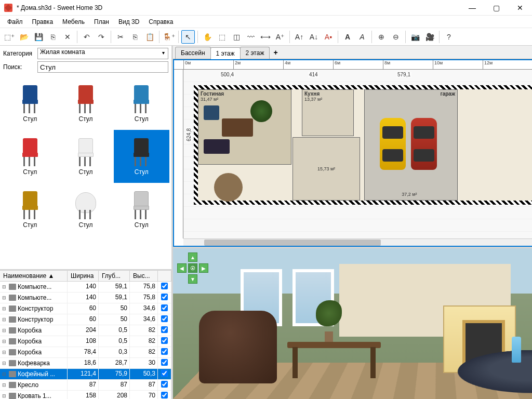  What do you see at coordinates (209, 99) in the screenshot?
I see `room-living-area: 31,47 м²` at bounding box center [209, 99].